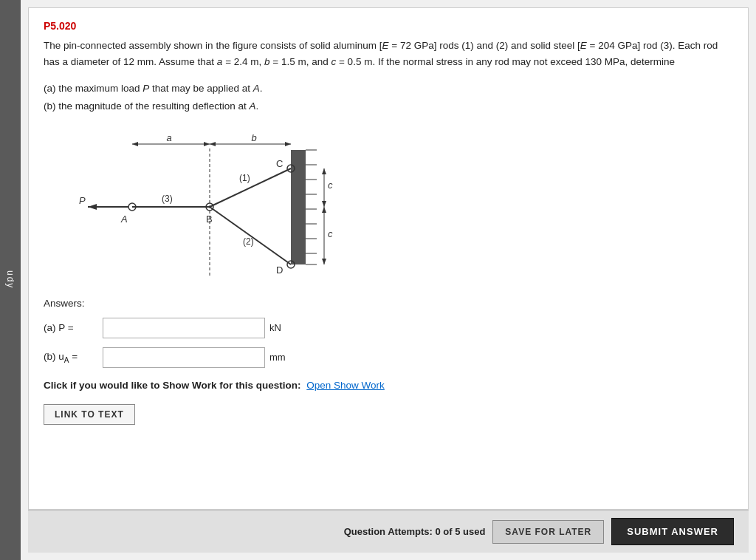 The image size is (756, 560). Describe the element at coordinates (213, 205) in the screenshot. I see `figure: a b` at that location.